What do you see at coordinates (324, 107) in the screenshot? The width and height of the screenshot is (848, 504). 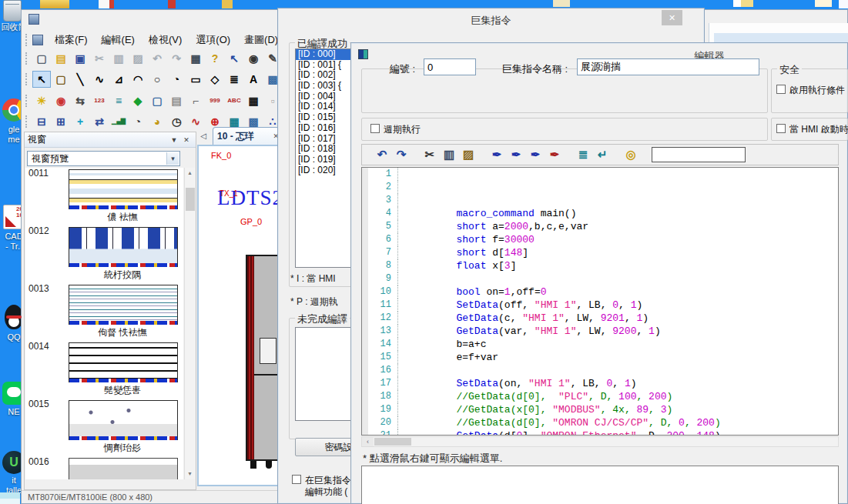 I see `macro-id-item: [ID : 014]` at bounding box center [324, 107].